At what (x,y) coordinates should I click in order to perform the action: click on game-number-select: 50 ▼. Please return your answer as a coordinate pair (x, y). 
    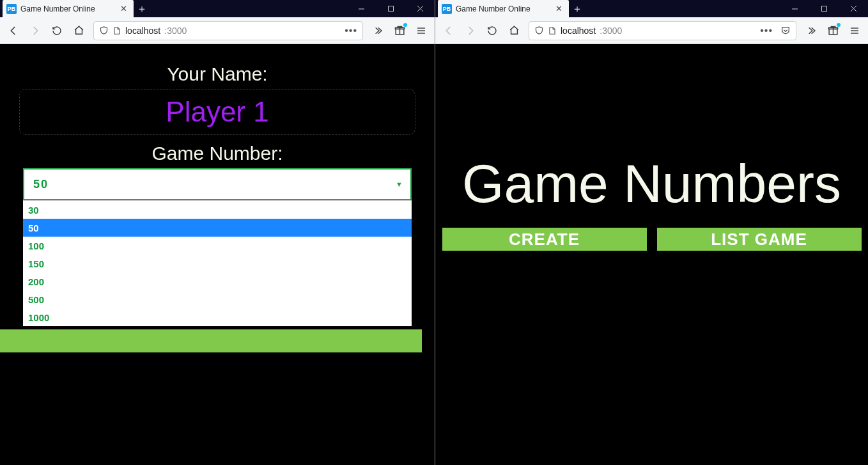
    Looking at the image, I should click on (217, 184).